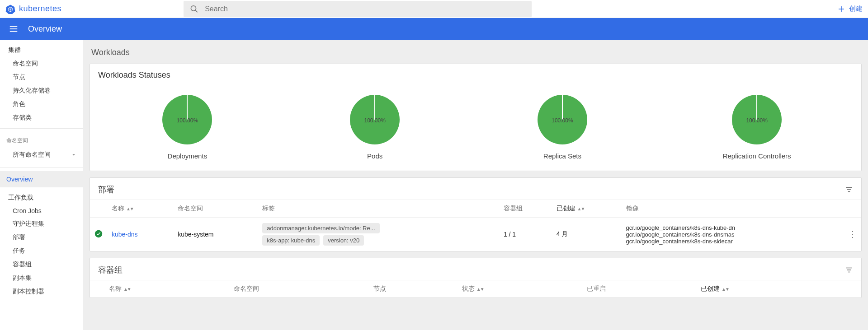 The height and width of the screenshot is (330, 868). I want to click on sidebar-item-replicationcontrollers: 副本控制器, so click(42, 292).